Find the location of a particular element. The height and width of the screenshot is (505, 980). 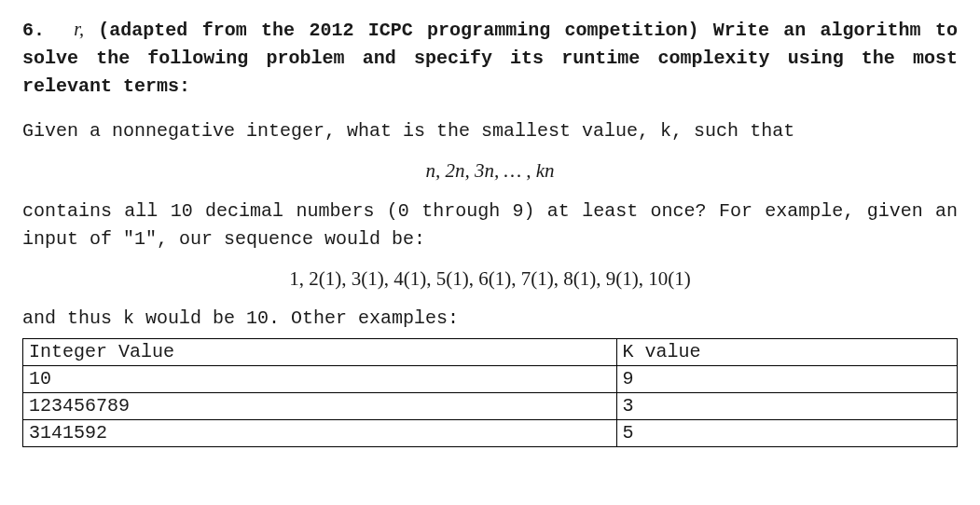

question-text: (adapted from the 2012 ICPC programming … is located at coordinates (490, 58).